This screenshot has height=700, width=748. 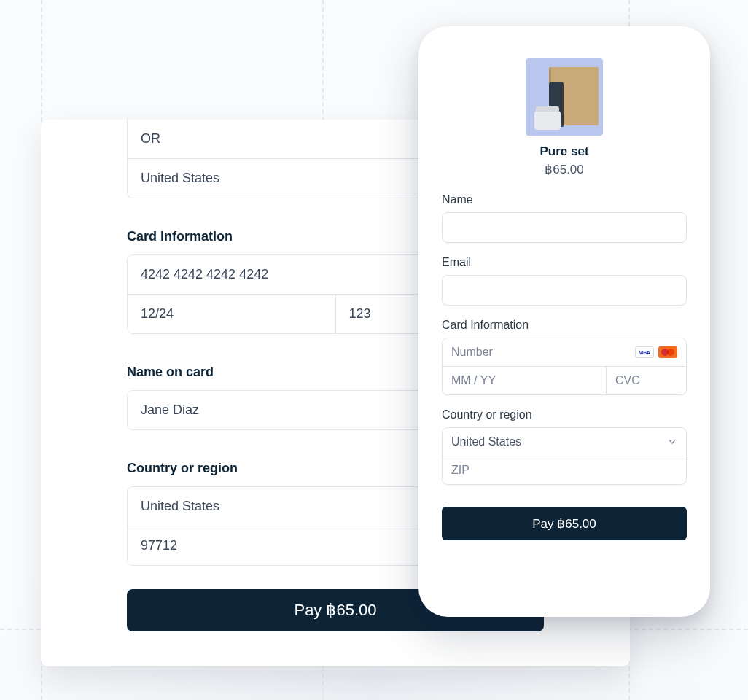 I want to click on mobile-card-cvc-field, so click(x=651, y=381).